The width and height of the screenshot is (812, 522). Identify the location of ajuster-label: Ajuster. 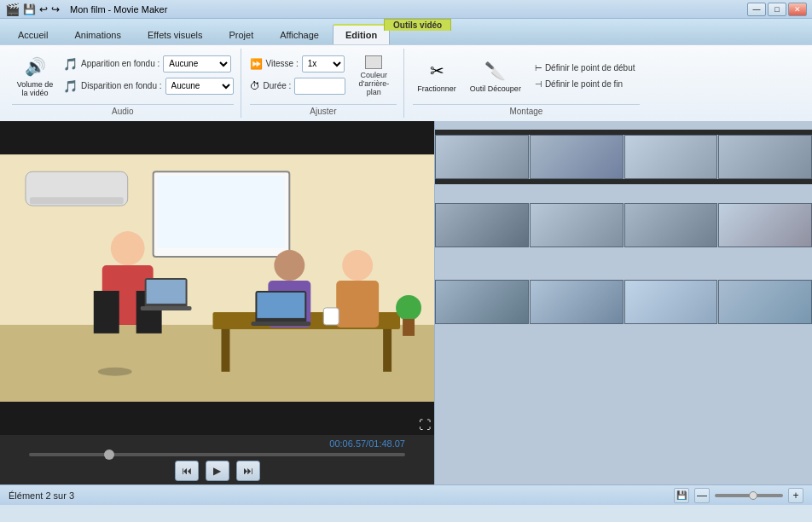
(324, 111).